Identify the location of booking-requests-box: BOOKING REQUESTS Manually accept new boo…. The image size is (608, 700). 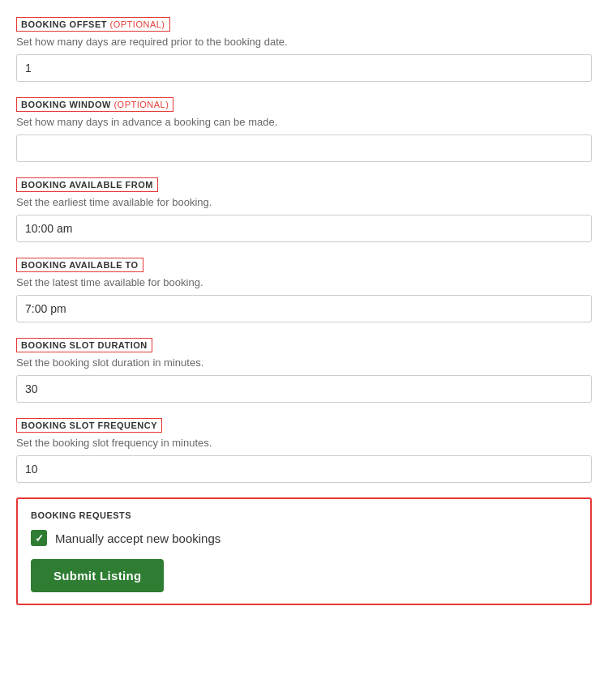
(304, 551).